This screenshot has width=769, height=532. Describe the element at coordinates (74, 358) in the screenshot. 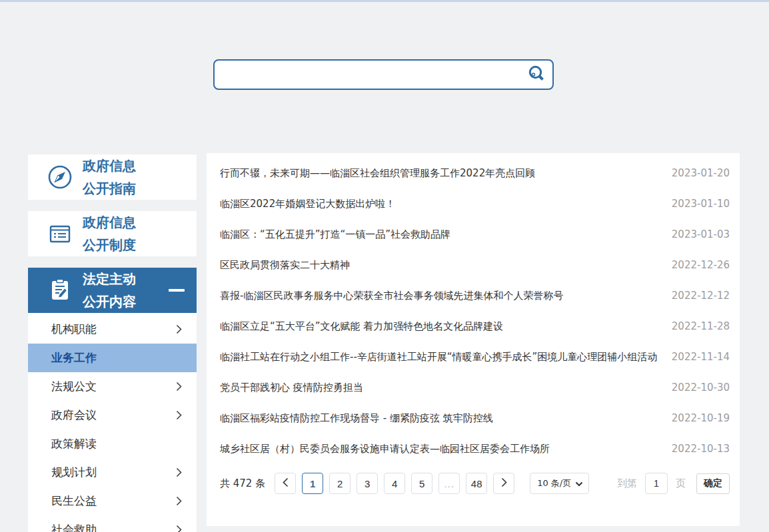

I see `menu-item-label: 业务工作` at that location.